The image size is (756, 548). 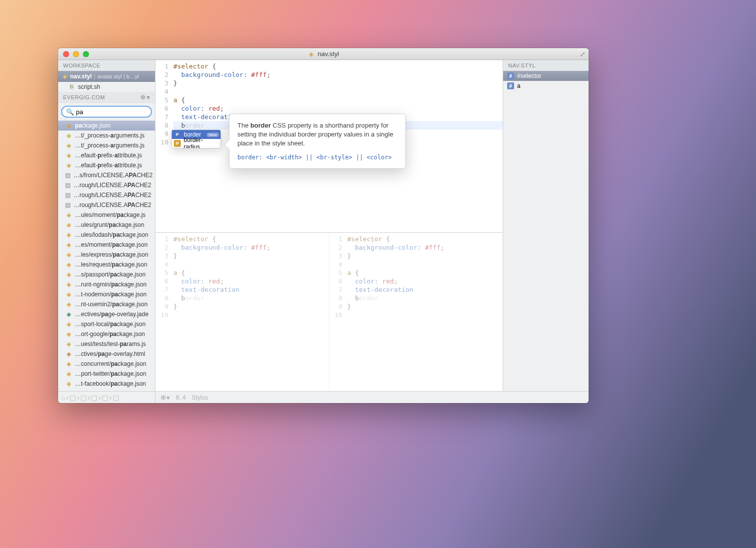 I want to click on sidebar: WORKSPACE ◈ nav.styl | avatar.styl | b…y…, so click(x=107, y=225).